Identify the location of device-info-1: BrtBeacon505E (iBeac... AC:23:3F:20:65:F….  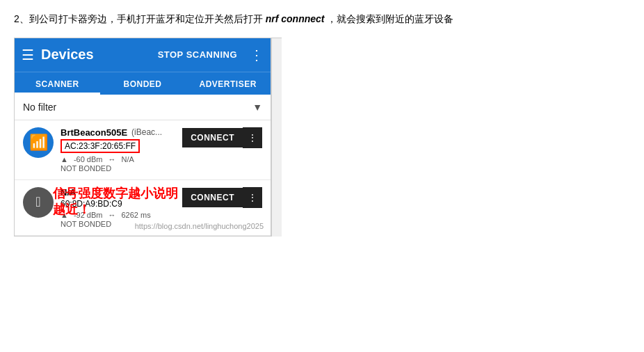
(118, 150).